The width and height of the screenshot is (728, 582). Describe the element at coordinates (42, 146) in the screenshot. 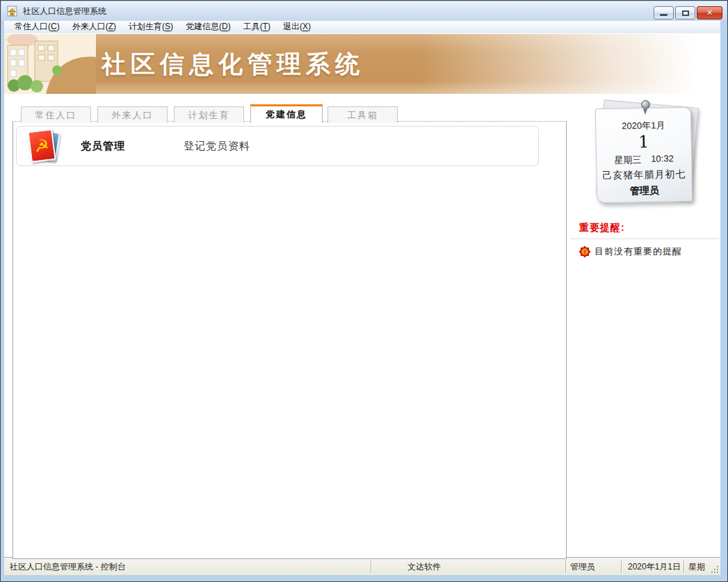

I see `party-emblem-icon: ☭` at that location.